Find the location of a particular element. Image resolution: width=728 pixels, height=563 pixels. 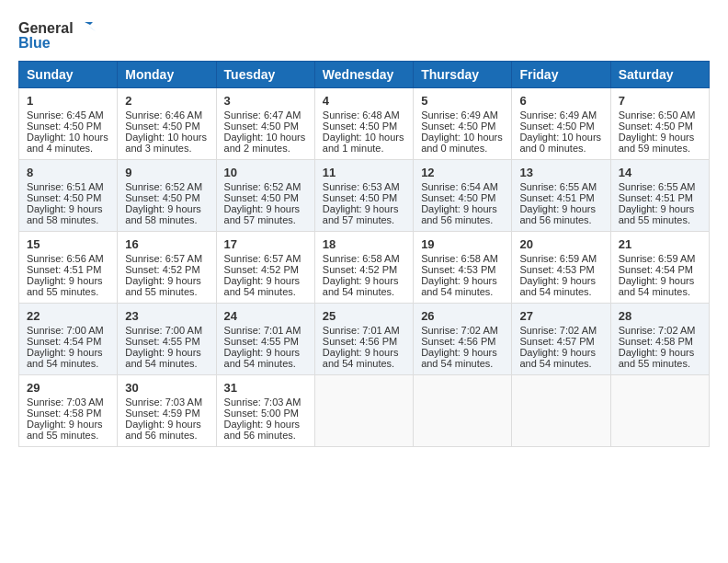

calendar-day-cell: 8 Sunrise: 6:51 AM Sunset: 4:50 PM Dayli… is located at coordinates (68, 196).